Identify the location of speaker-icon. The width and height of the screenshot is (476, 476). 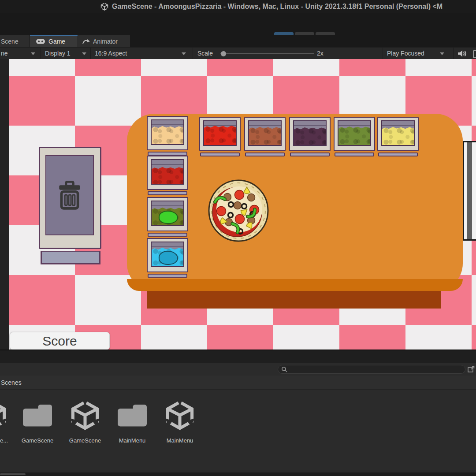
(462, 54).